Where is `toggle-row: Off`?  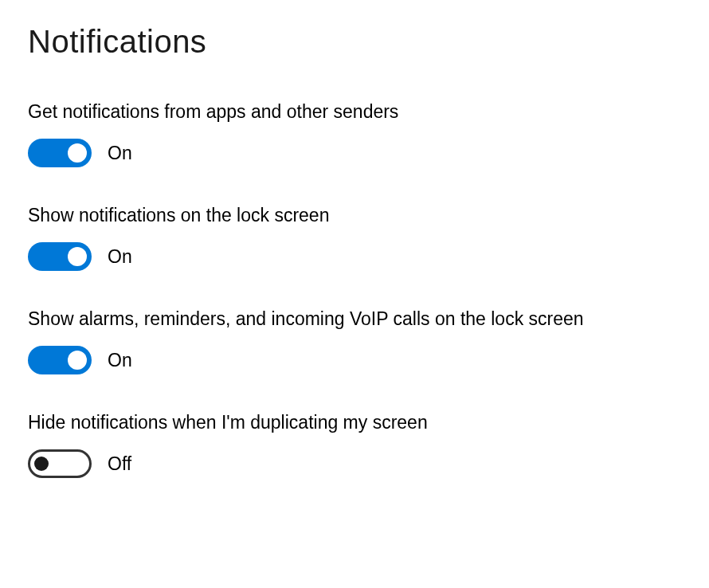 toggle-row: Off is located at coordinates (354, 464).